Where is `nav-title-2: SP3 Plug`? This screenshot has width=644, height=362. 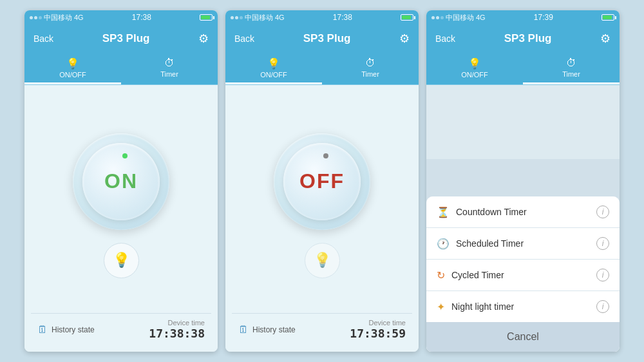 nav-title-2: SP3 Plug is located at coordinates (327, 39).